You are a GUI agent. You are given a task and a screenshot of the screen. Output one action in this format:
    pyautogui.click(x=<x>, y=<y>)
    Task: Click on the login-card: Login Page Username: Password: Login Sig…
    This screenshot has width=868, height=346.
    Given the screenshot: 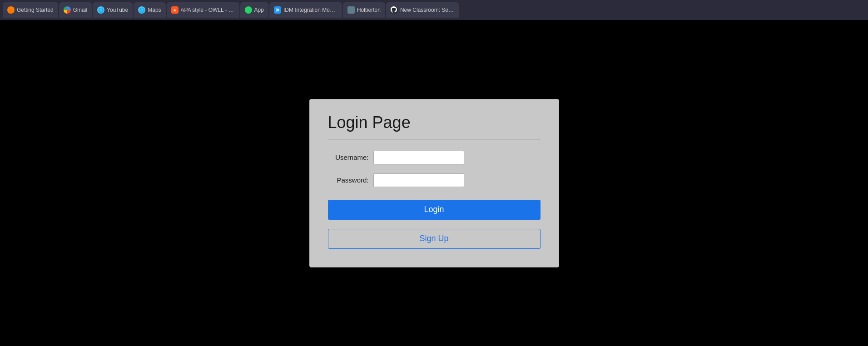 What is the action you would take?
    pyautogui.click(x=434, y=183)
    